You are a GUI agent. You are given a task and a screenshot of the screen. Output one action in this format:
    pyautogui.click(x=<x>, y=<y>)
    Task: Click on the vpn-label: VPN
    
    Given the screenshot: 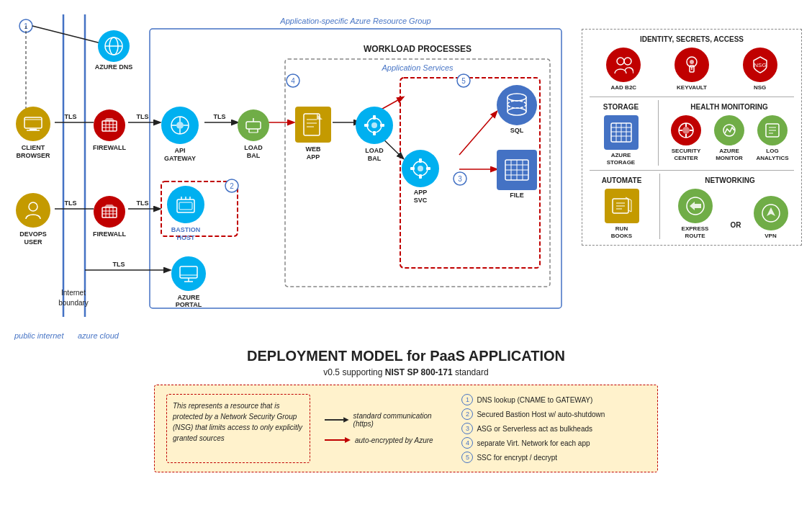 What is the action you would take?
    pyautogui.click(x=770, y=236)
    